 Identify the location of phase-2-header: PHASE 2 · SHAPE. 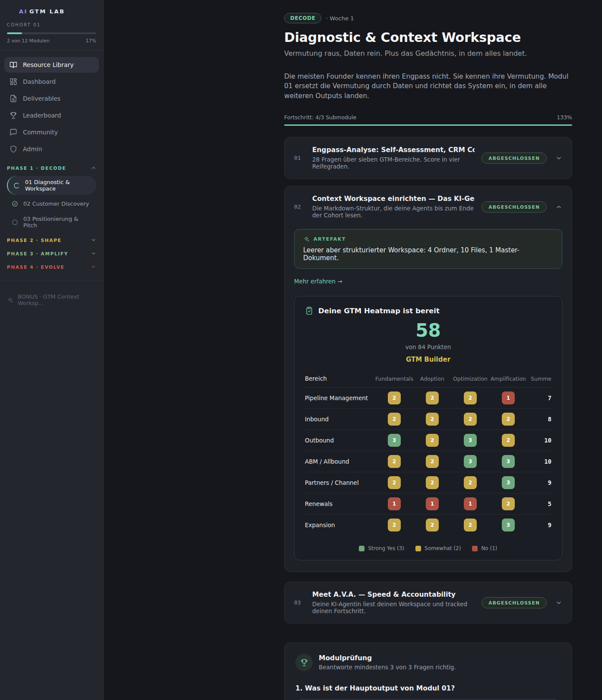
(52, 240).